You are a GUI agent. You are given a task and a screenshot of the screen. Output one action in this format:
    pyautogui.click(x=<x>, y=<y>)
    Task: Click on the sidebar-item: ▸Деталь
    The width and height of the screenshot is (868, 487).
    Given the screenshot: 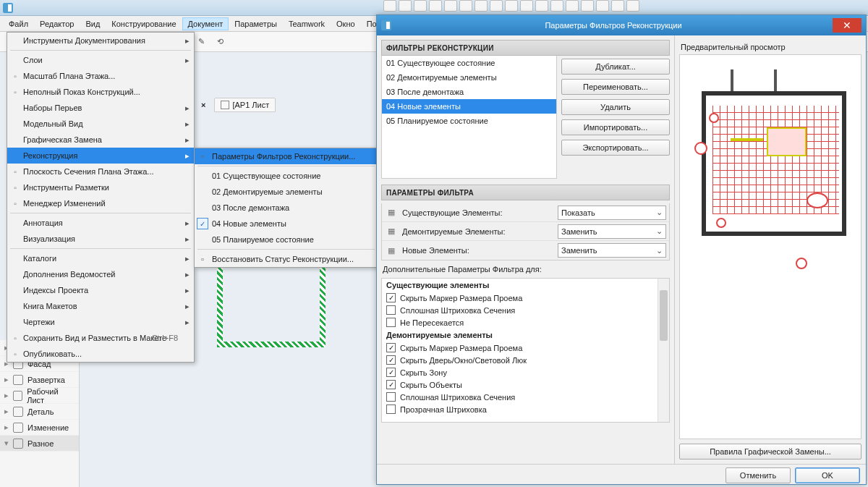 What is the action you would take?
    pyautogui.click(x=39, y=412)
    